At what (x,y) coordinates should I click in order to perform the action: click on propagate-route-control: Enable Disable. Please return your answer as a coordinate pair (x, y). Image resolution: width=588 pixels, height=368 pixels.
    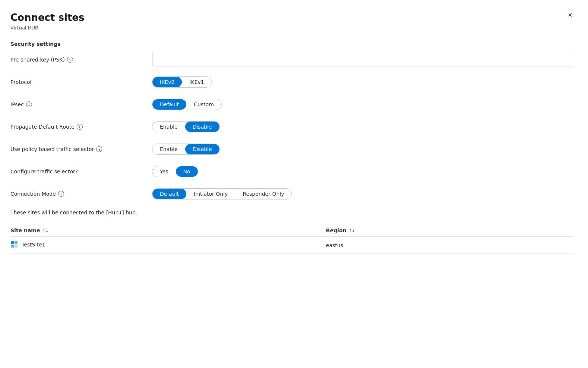
    Looking at the image, I should click on (363, 127).